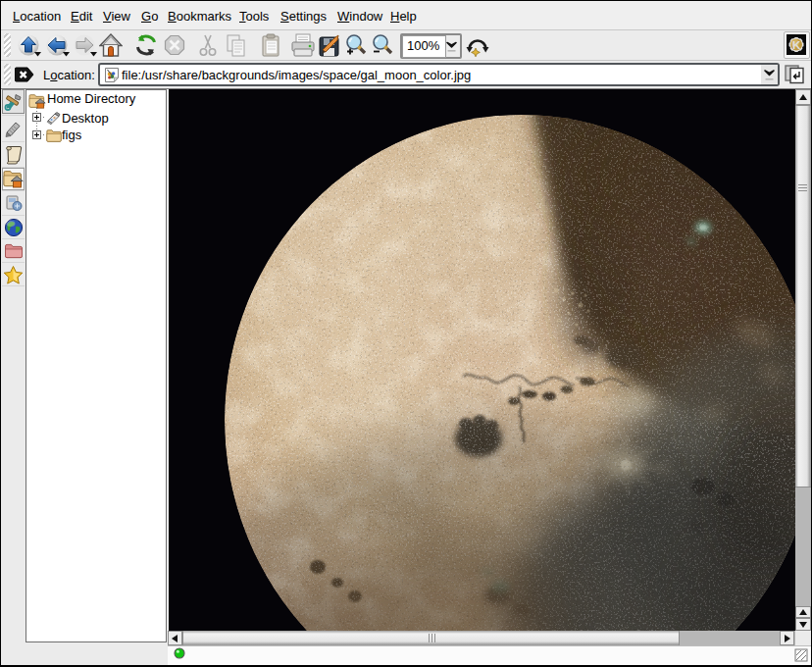  Describe the element at coordinates (796, 45) in the screenshot. I see `svg-text: K` at that location.